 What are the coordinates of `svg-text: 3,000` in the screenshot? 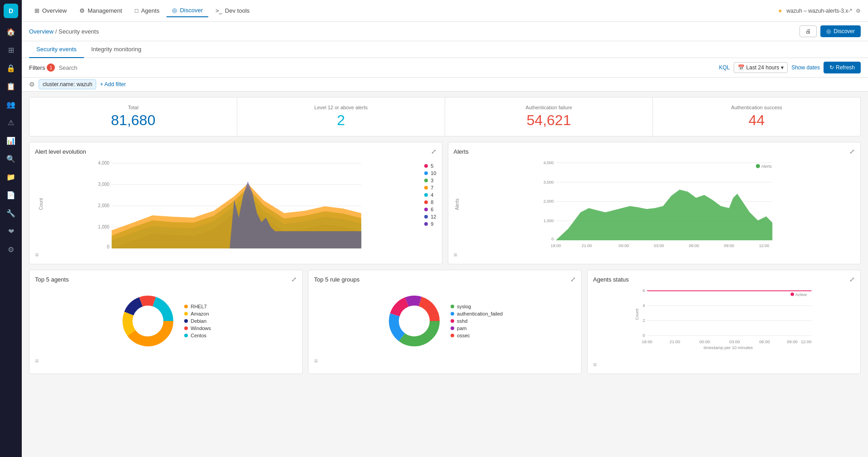 It's located at (548, 182).